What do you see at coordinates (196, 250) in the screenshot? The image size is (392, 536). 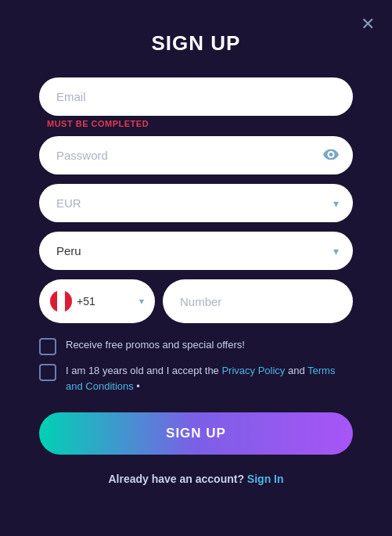 I see `country-select: Peru Argentina Chile` at bounding box center [196, 250].